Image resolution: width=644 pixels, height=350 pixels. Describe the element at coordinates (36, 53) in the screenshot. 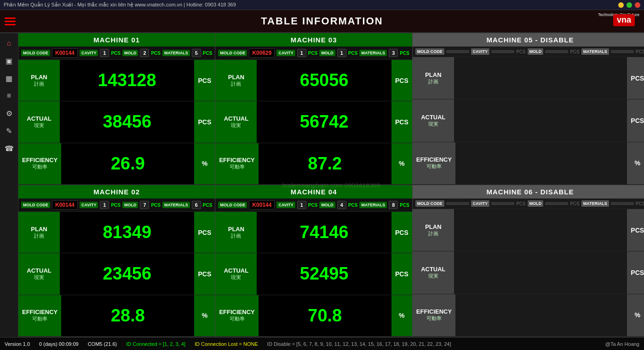

I see `mold-code-label: MOLD CODE` at that location.